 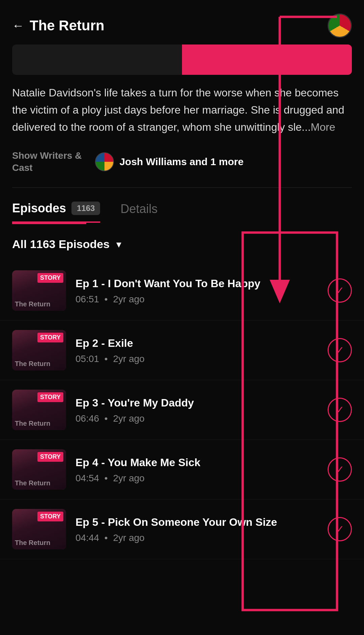 What do you see at coordinates (197, 470) in the screenshot?
I see `episode-info: Ep 4 - You Make Me Sick 04:54 • 2yr ago` at bounding box center [197, 470].